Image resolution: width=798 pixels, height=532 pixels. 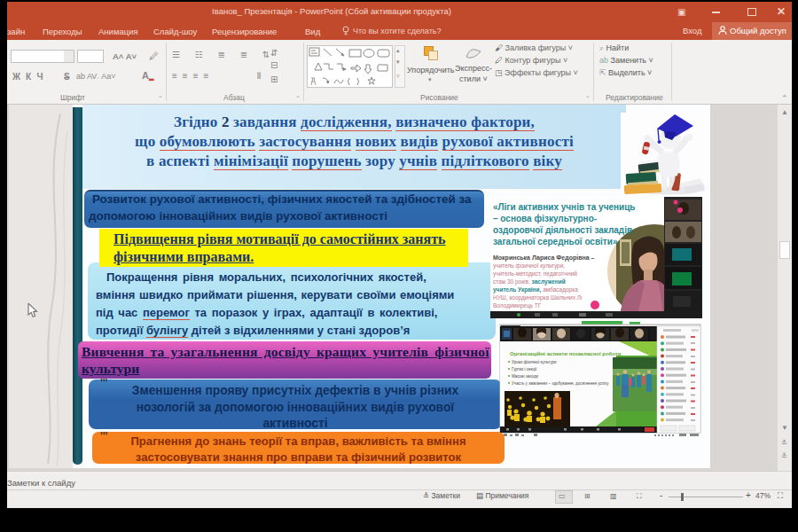 I want to click on svg-text:Організаційні аспекти позаклас: Організаційні аспекти позакласної роботи, so click(x=566, y=354).